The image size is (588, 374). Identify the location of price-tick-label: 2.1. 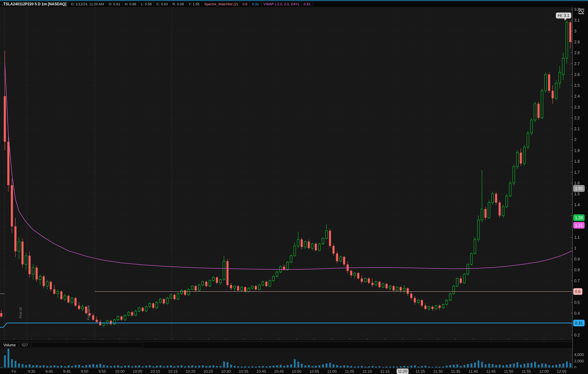
(577, 129).